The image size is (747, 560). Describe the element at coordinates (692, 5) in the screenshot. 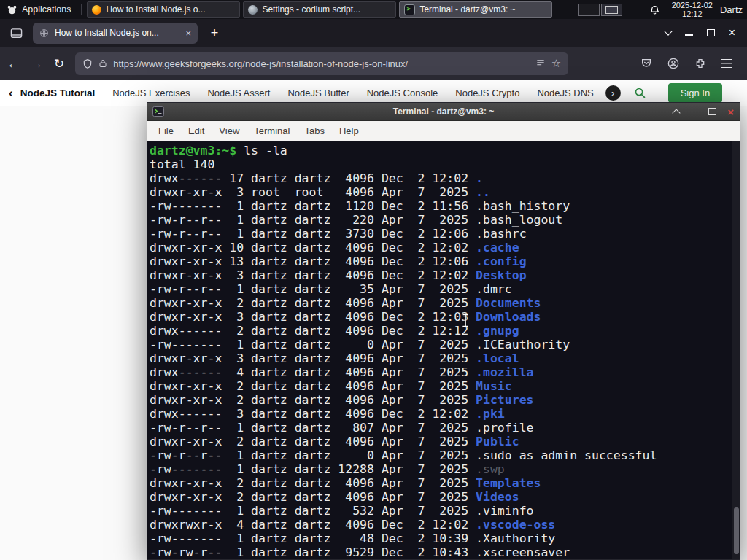

I see `clock-date: 2025-12-02` at that location.